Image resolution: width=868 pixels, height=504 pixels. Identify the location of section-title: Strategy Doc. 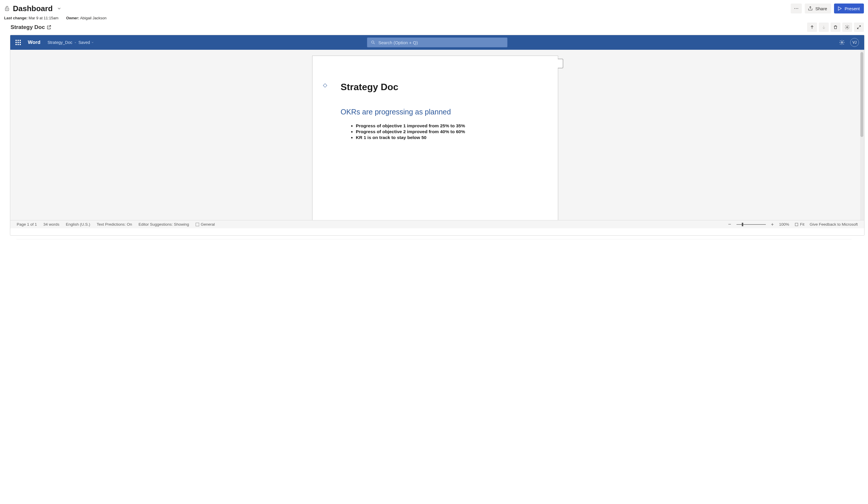
(31, 27).